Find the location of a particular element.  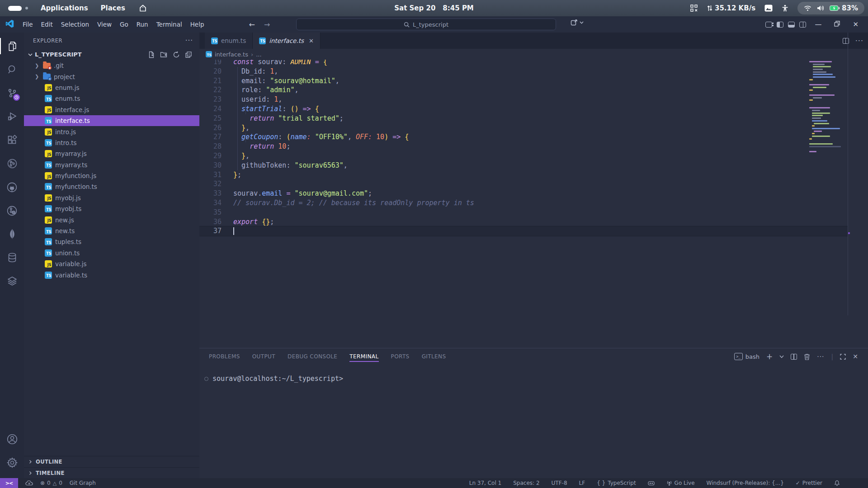

extensions-icon is located at coordinates (12, 140).